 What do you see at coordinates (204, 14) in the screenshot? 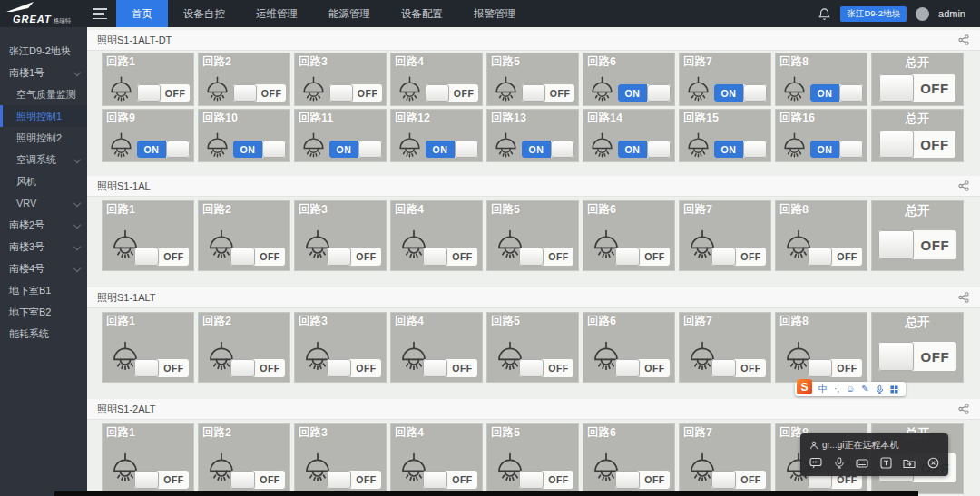
I see `nav-item-1: 设备自控` at bounding box center [204, 14].